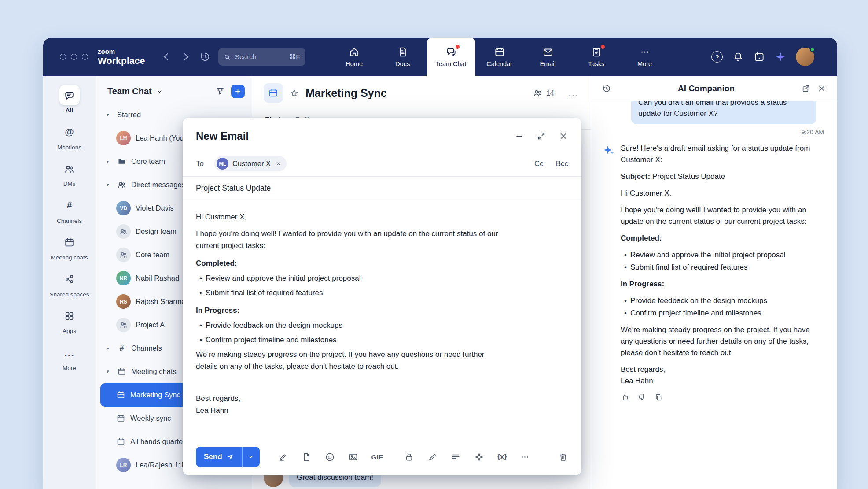 Image resolution: width=868 pixels, height=489 pixels. I want to click on thumbs-up-button, so click(625, 397).